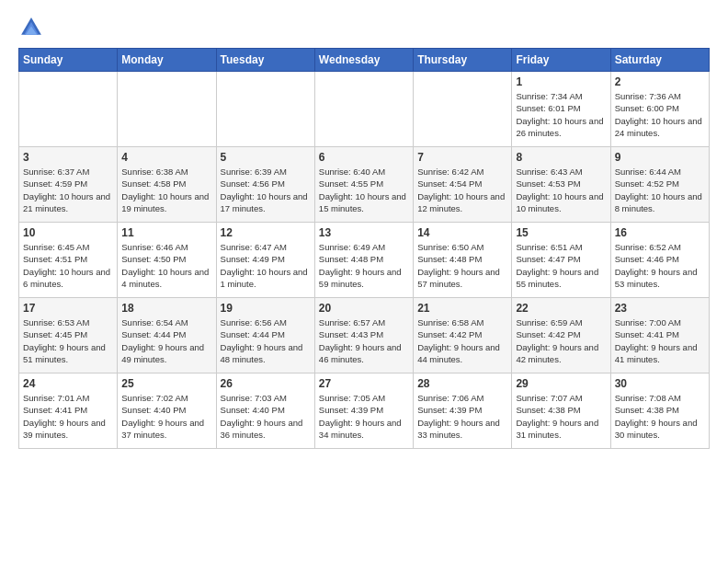 The image size is (728, 563). Describe the element at coordinates (660, 109) in the screenshot. I see `calendar-cell: 2Sunrise: 7:36 AM Sunset: 6:00 PM Daylig…` at that location.